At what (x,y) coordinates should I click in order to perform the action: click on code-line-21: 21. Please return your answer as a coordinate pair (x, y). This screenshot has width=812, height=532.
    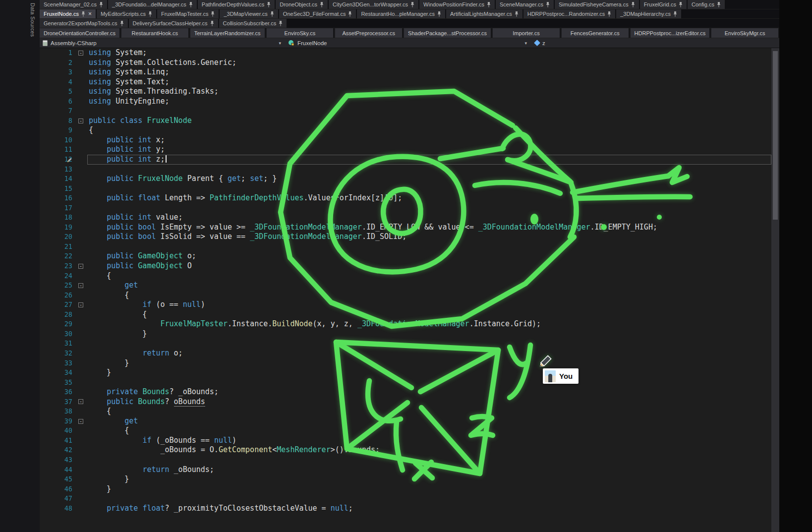
    Looking at the image, I should click on (406, 247).